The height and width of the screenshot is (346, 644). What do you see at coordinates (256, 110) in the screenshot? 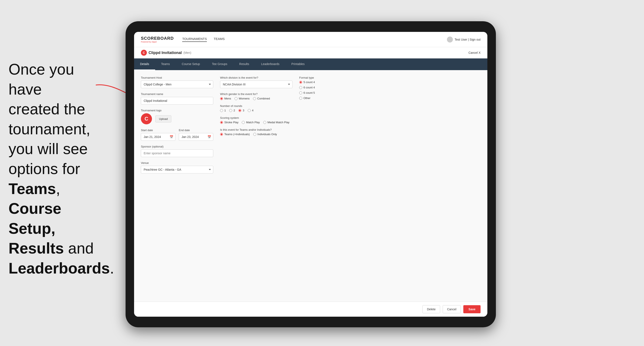
I see `rounds-radio-group: 1 2 3 4` at bounding box center [256, 110].